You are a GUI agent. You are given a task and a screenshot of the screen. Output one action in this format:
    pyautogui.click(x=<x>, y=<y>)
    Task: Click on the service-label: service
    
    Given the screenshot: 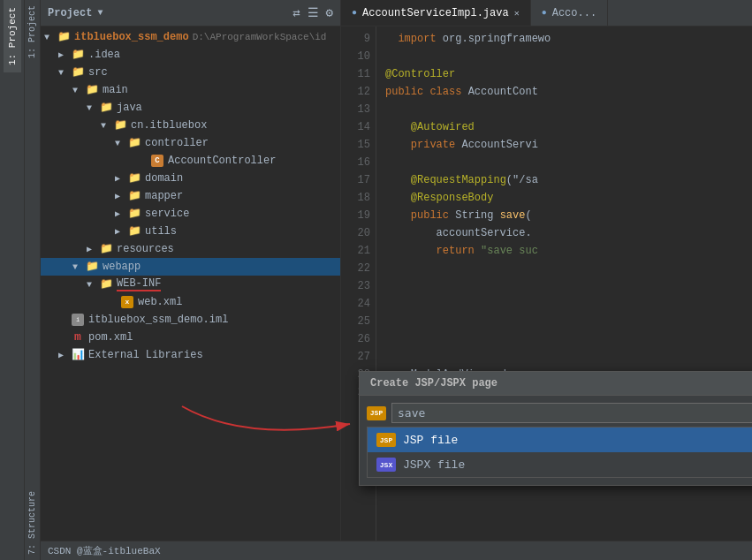 What is the action you would take?
    pyautogui.click(x=167, y=214)
    